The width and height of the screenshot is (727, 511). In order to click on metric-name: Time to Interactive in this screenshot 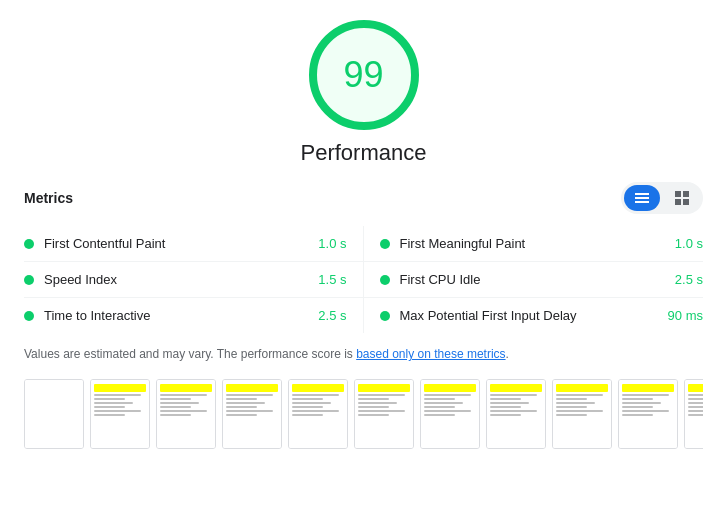, I will do `click(177, 316)`.